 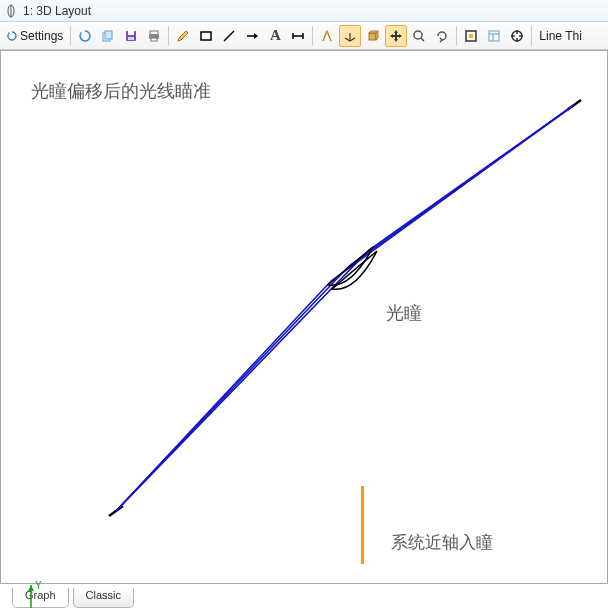 What do you see at coordinates (108, 36) in the screenshot?
I see `copy-button` at bounding box center [108, 36].